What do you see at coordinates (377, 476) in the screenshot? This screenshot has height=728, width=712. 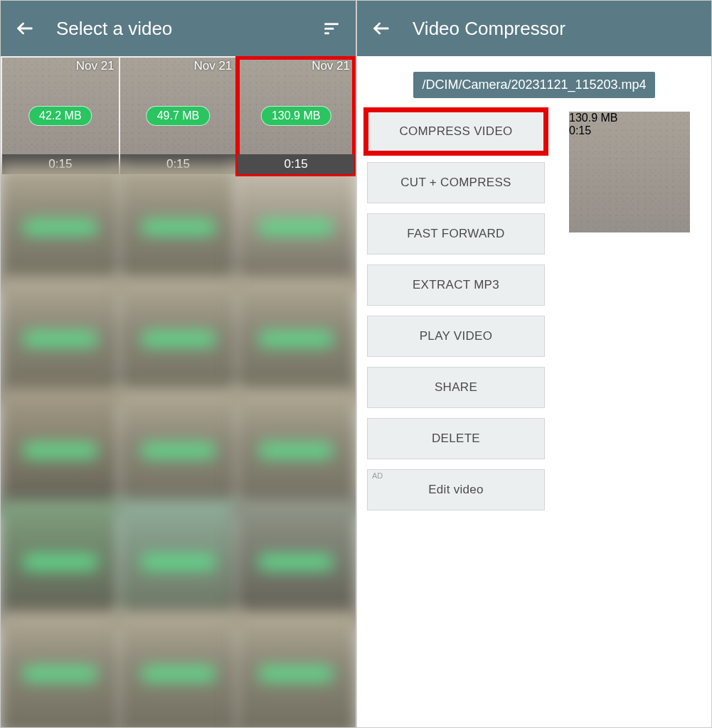 I see `ad-label: AD` at bounding box center [377, 476].